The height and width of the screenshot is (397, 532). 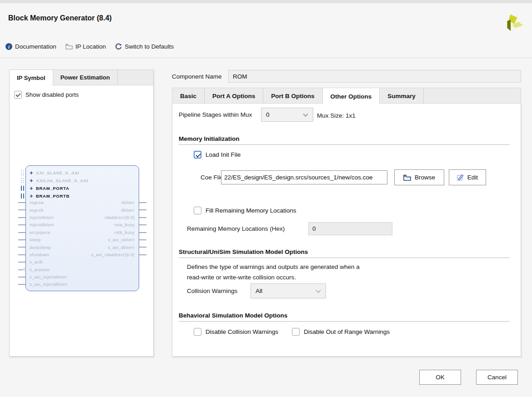 I want to click on fill-remaining-checkbox, so click(x=197, y=211).